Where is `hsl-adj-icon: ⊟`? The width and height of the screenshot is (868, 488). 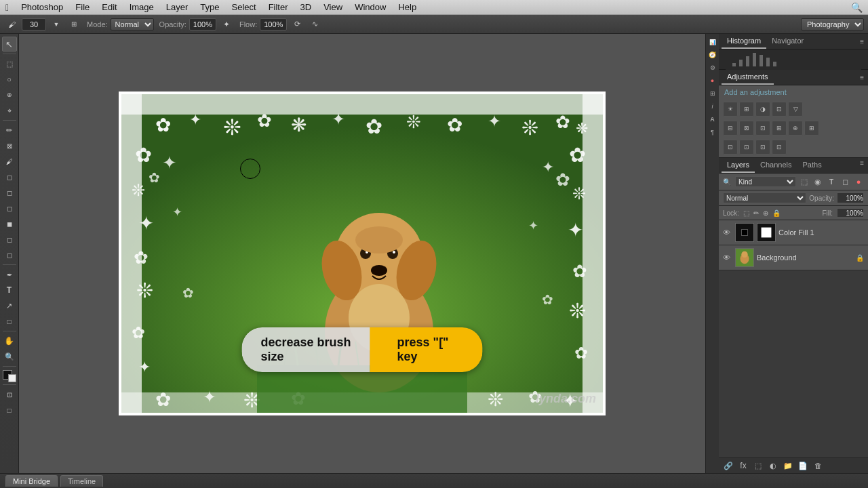
hsl-adj-icon: ⊟ is located at coordinates (730, 128).